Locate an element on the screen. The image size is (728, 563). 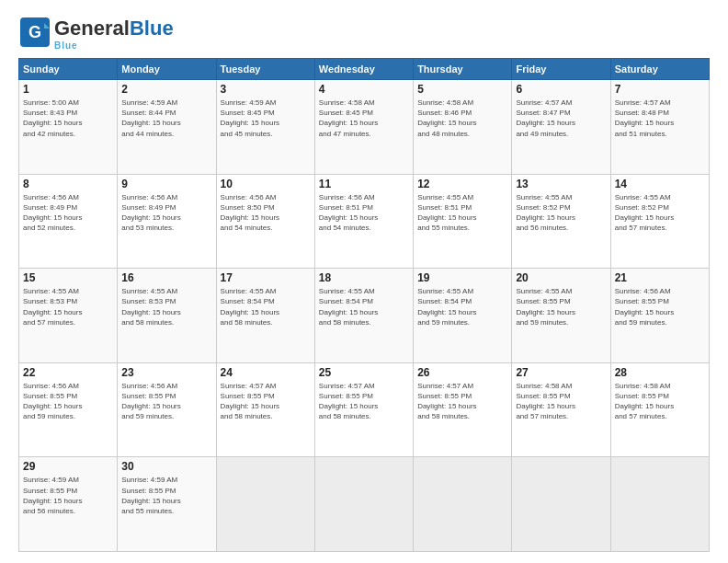
day-info: Sunrise: 4:55 AM Sunset: 8:55 PM Dayligh… is located at coordinates (561, 307).